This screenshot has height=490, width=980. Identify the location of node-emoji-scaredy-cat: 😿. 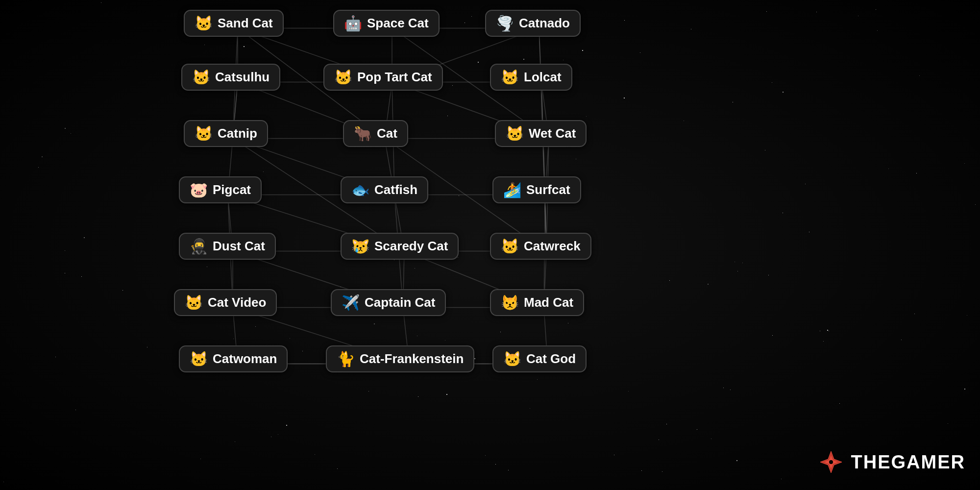
(361, 246).